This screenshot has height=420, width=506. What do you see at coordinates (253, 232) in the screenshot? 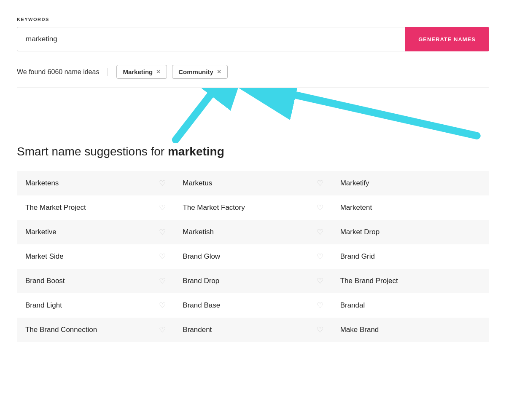
I see `name-cell: Marketish♡` at bounding box center [253, 232].